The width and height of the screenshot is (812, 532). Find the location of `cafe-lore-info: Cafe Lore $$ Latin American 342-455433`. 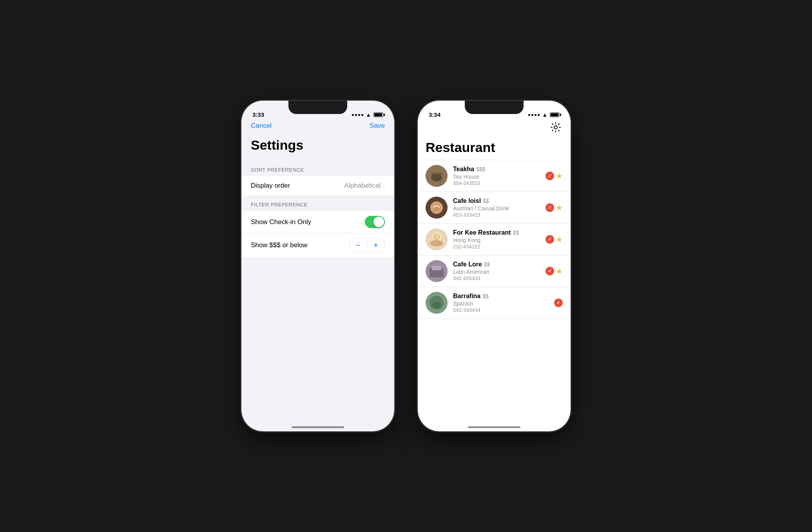

cafe-lore-info: Cafe Lore $$ Latin American 342-455433 is located at coordinates (497, 271).